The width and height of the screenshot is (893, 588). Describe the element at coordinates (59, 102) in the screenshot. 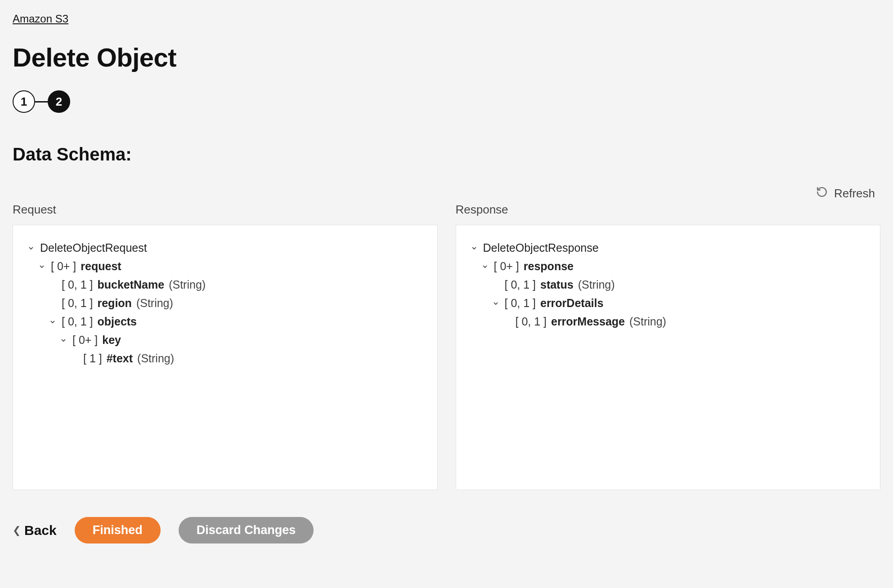

I see `step-2: 2` at that location.